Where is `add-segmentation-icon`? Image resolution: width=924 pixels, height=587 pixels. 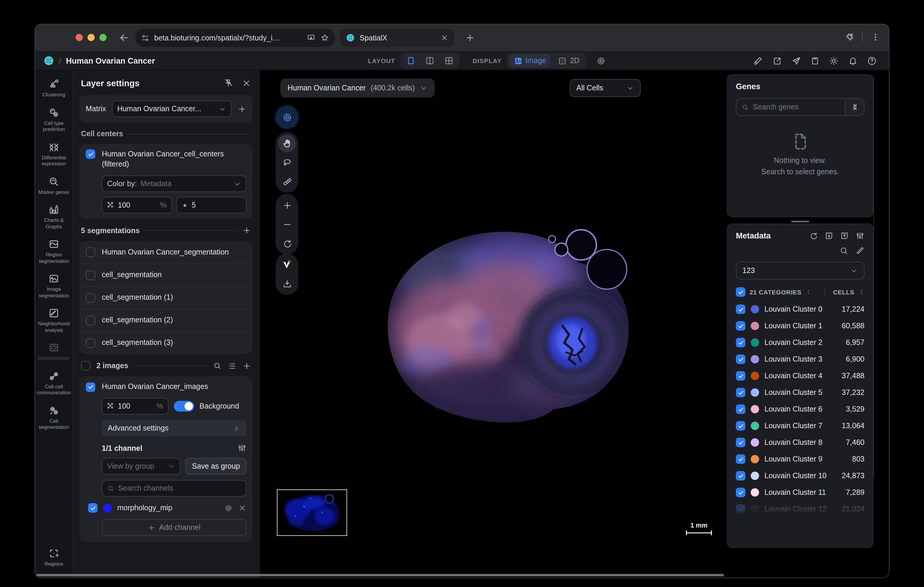 add-segmentation-icon is located at coordinates (247, 230).